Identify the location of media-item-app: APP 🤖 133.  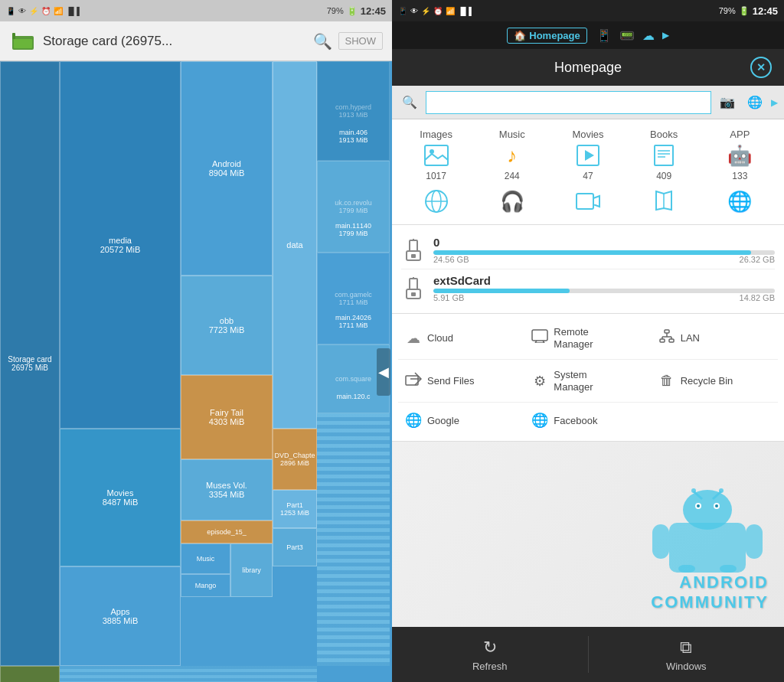
(740, 155).